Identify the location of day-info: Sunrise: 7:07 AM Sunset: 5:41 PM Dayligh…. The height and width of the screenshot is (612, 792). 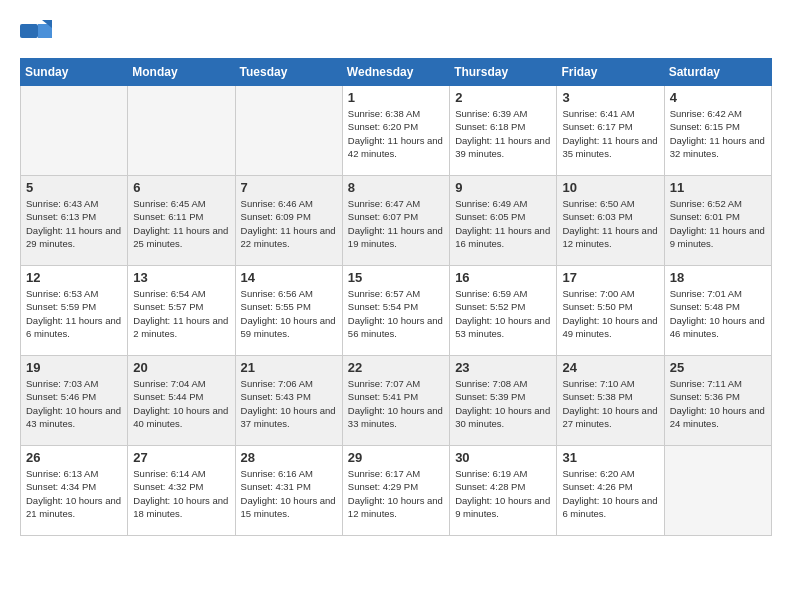
(396, 404).